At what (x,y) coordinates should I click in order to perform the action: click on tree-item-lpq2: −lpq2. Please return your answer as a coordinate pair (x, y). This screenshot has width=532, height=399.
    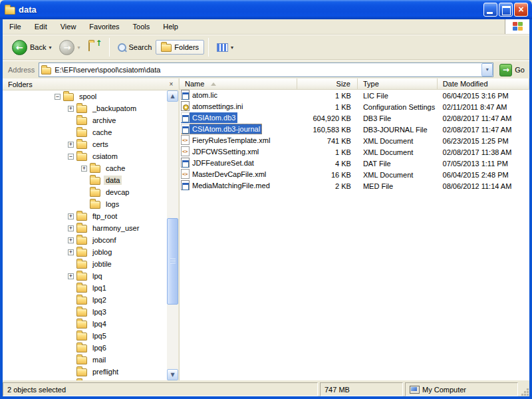
    Looking at the image, I should click on (85, 300).